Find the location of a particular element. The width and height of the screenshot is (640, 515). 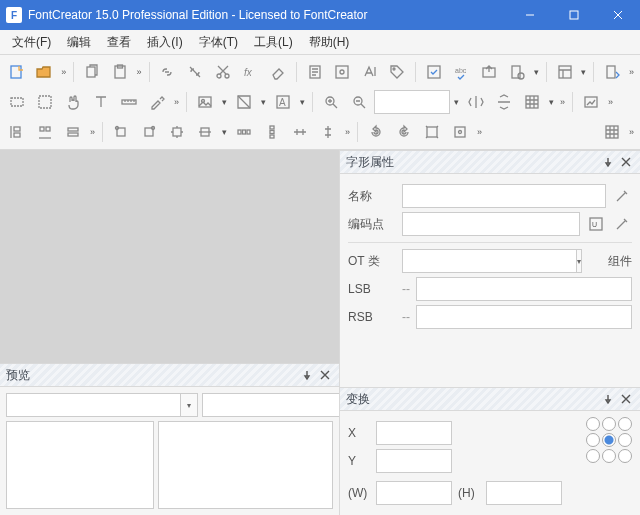

lsb-input is located at coordinates (524, 289).